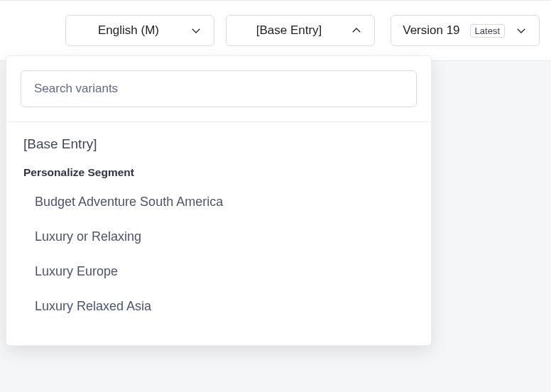  I want to click on version-select: Version 19 Latest, so click(465, 31).